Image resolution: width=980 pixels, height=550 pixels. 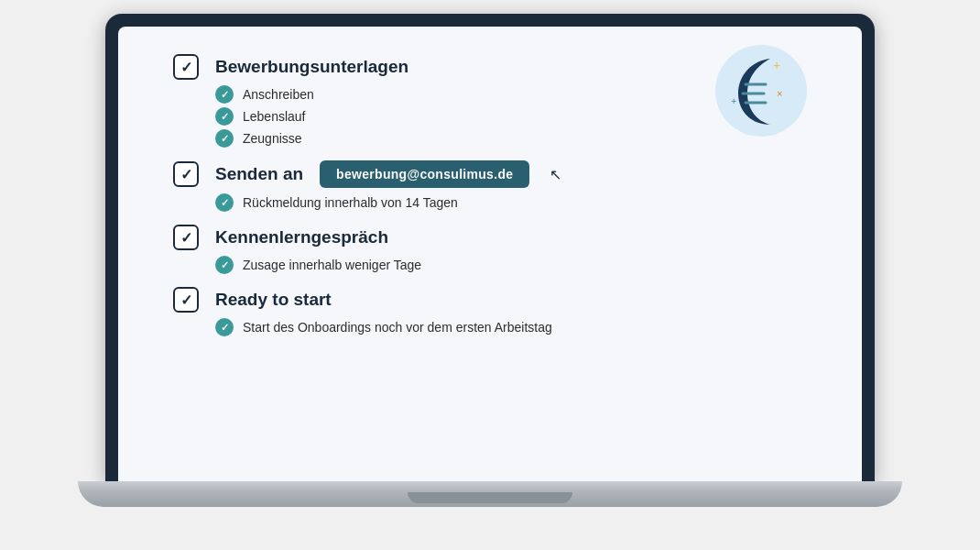 What do you see at coordinates (302, 237) in the screenshot?
I see `section-title-3: Kennenlerngespräch` at bounding box center [302, 237].